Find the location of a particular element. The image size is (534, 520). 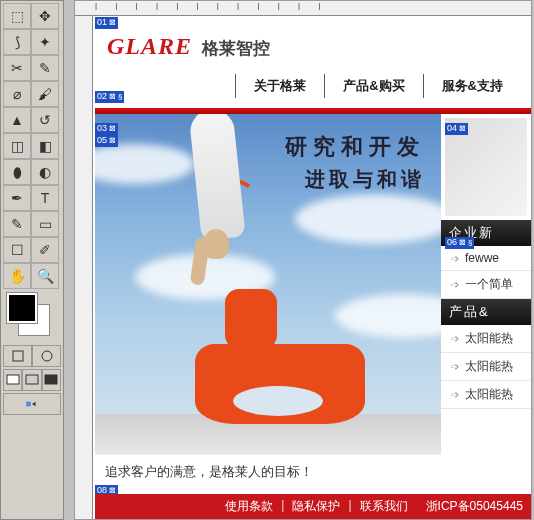

pen-tool: ✎ is located at coordinates (17, 224).